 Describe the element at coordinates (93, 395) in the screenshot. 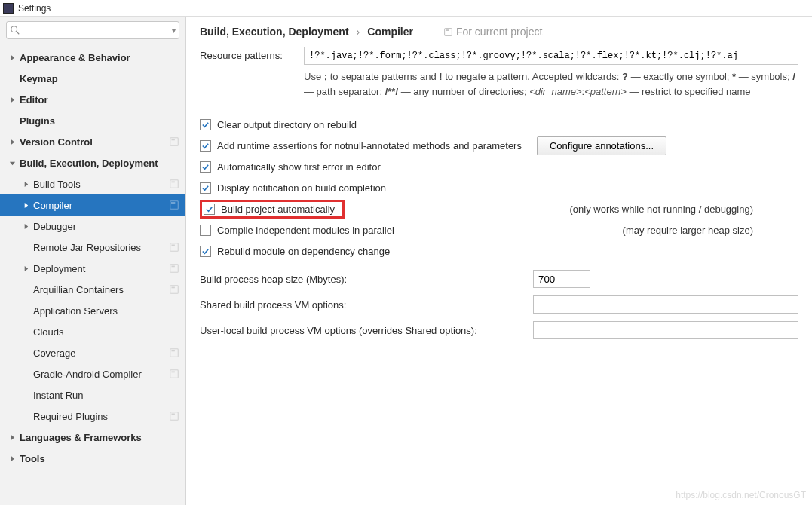

I see `tree-item-instant-run: Instant Run` at that location.